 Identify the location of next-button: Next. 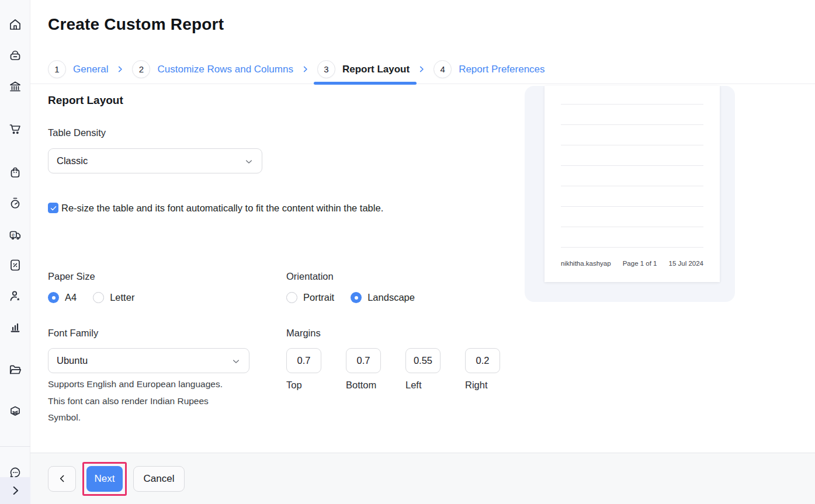
(105, 479).